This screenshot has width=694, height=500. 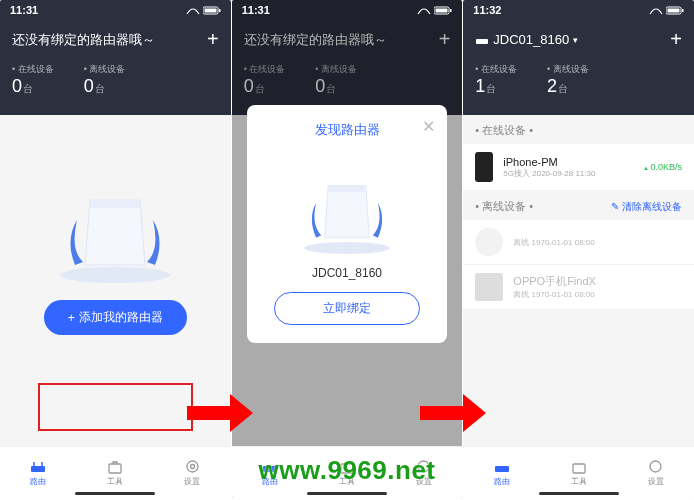 I want to click on plus-icon: +, so click(x=72, y=318).